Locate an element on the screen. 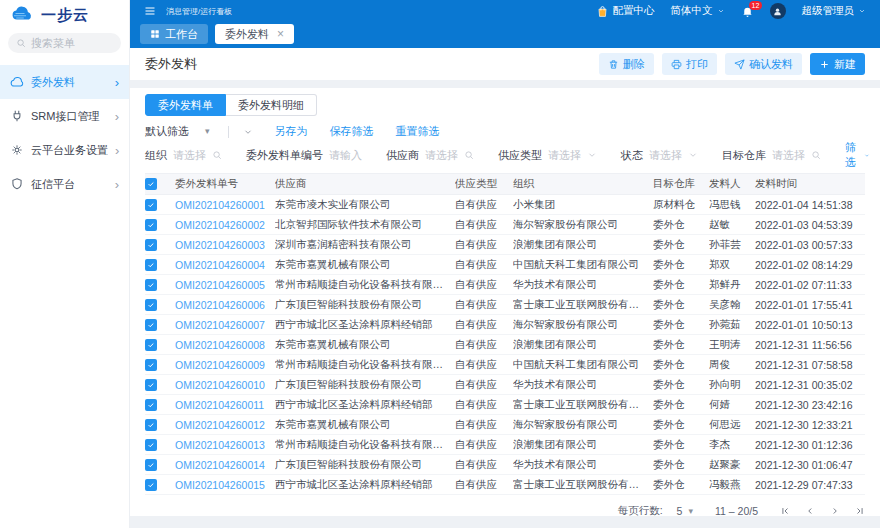 The width and height of the screenshot is (880, 528). table-row: OMI202104260012 东莞市嘉翼机械有限公司 自有供应 海尔智家股份有… is located at coordinates (505, 425).